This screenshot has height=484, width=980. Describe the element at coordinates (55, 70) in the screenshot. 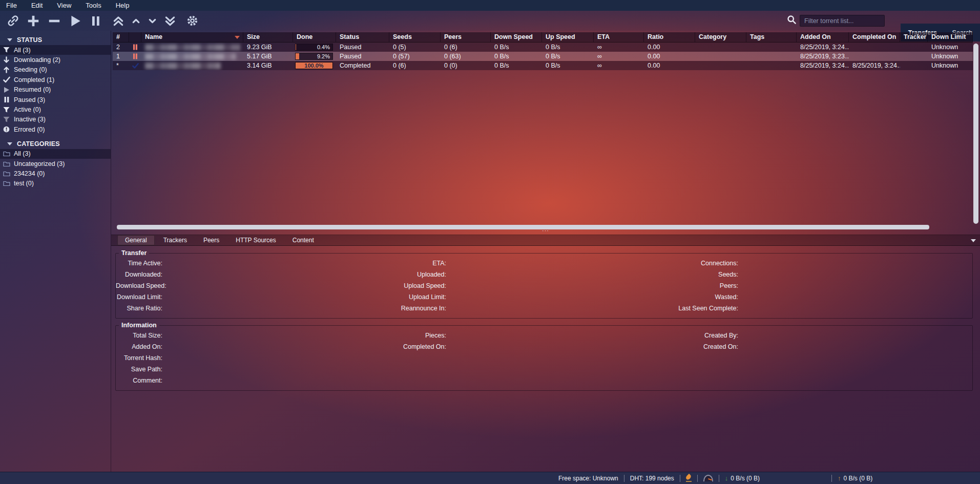

I see `sidebar-status-seeding: Seeding (0)` at that location.